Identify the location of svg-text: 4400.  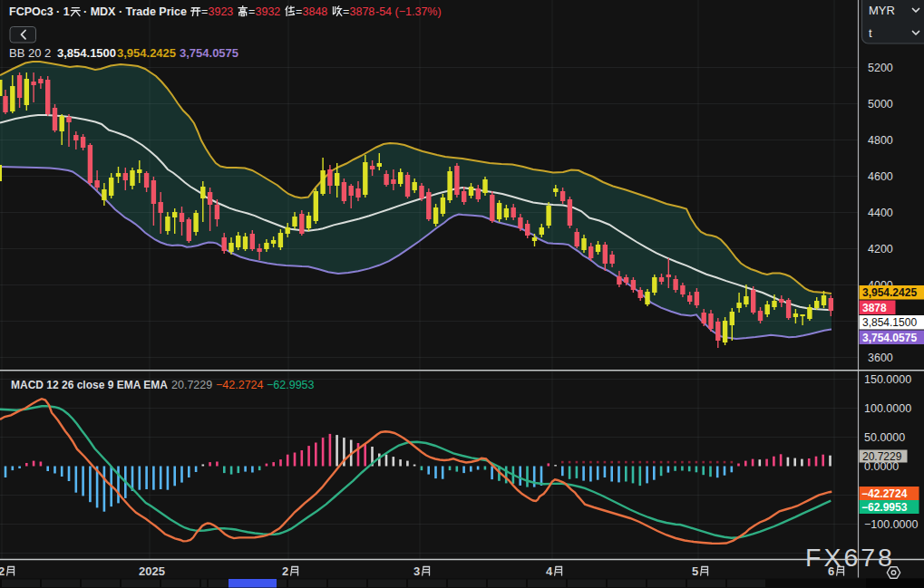
(880, 213).